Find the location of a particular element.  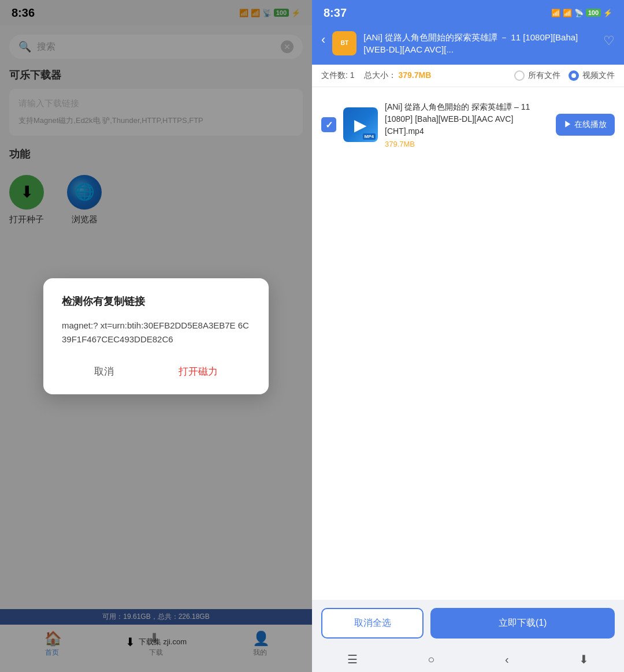

file-total-size: 379.7MB is located at coordinates (415, 75).